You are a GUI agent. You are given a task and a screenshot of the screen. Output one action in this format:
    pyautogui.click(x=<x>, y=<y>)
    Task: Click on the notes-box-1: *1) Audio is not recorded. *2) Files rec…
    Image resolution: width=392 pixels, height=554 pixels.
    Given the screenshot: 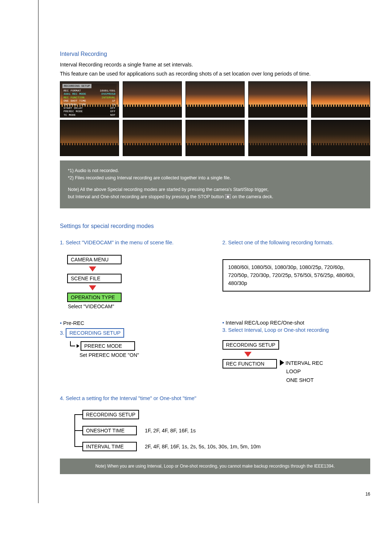 What is the action you would take?
    pyautogui.click(x=215, y=184)
    